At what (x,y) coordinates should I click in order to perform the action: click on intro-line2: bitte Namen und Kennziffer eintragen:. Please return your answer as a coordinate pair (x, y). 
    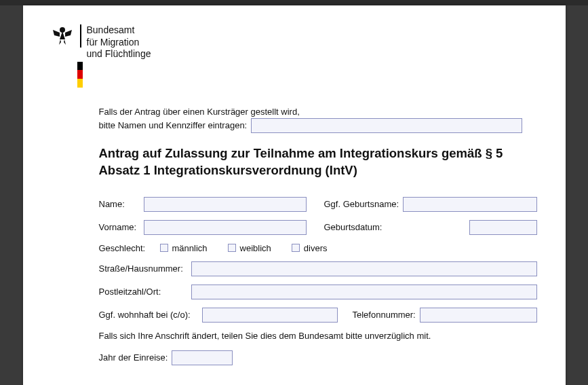
    Looking at the image, I should click on (174, 126).